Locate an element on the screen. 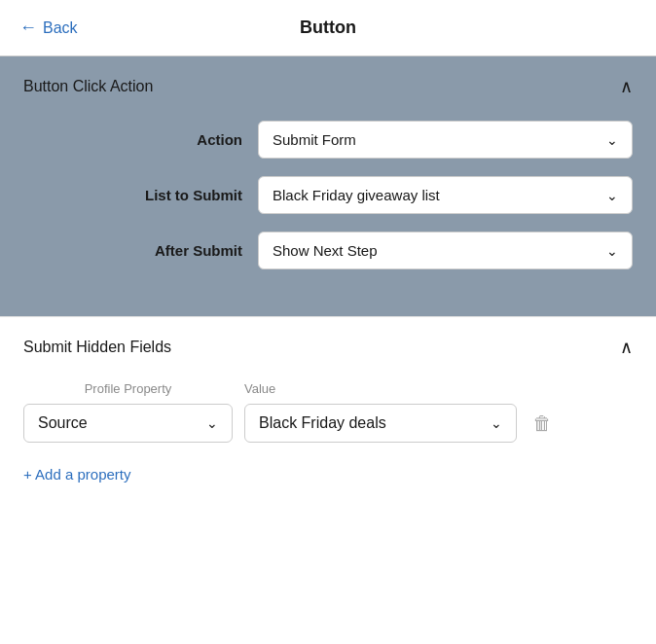  back-arrow-icon: ← is located at coordinates (28, 27).